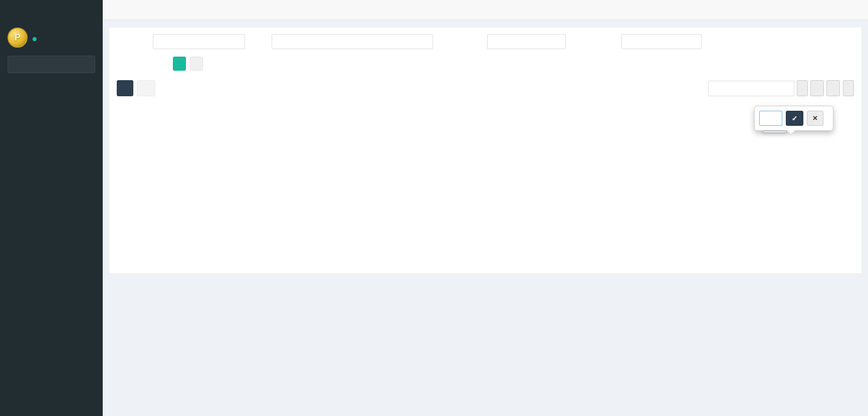 The height and width of the screenshot is (416, 868). I want to click on editable-popup: ✓ ×, so click(794, 118).